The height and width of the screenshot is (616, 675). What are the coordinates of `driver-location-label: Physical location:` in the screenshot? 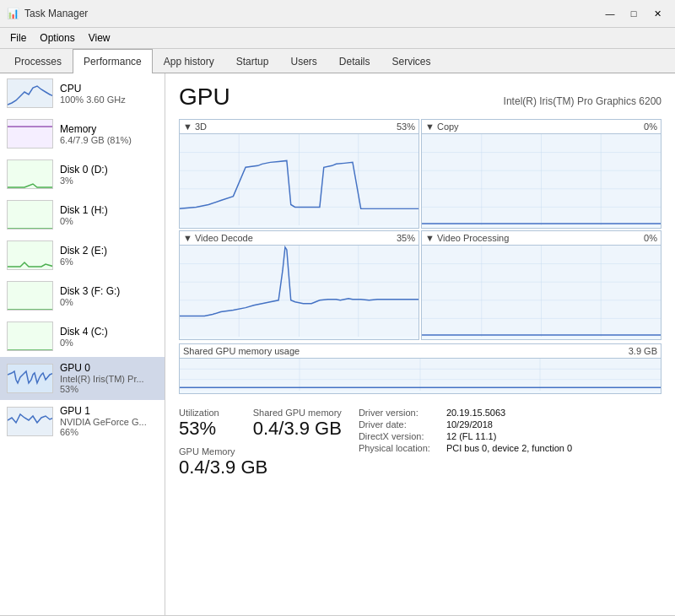 It's located at (401, 448).